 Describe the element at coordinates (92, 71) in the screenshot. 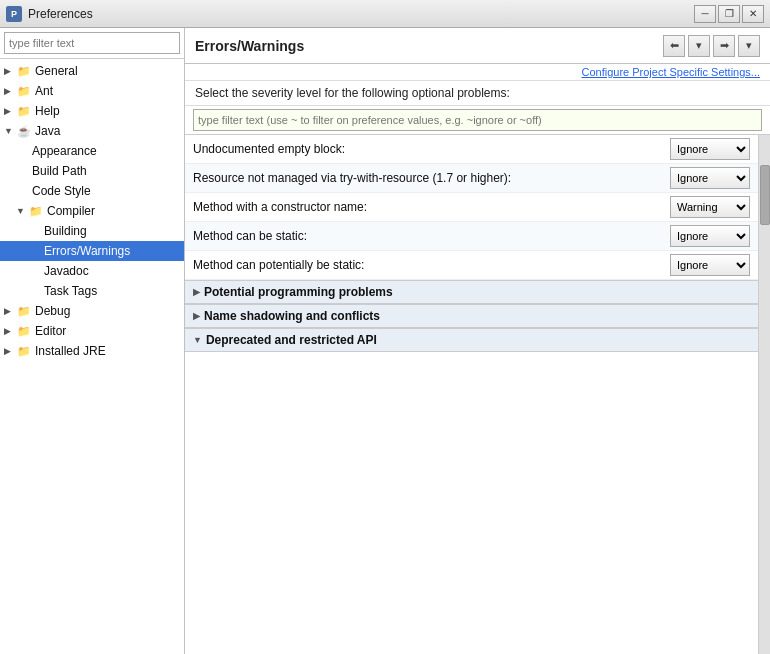

I see `sidebar-item-general: 📁General` at that location.